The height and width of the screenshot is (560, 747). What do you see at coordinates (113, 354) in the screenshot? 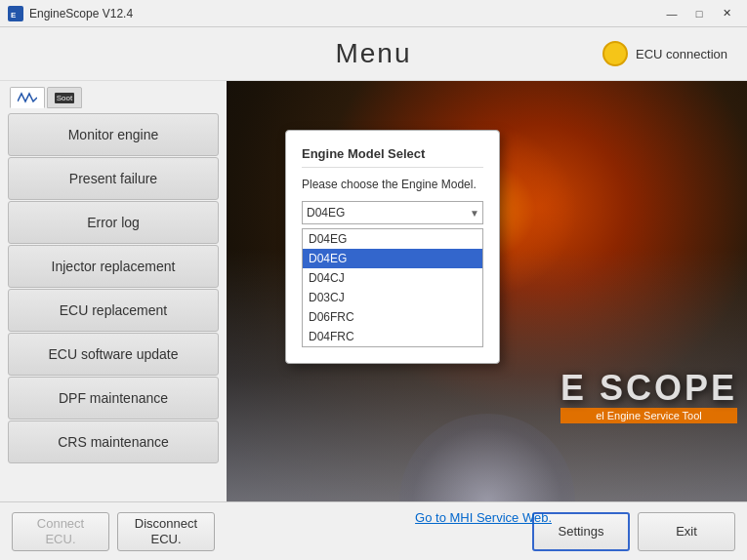
I see `ecu-software-update-button: ECU software update` at bounding box center [113, 354].